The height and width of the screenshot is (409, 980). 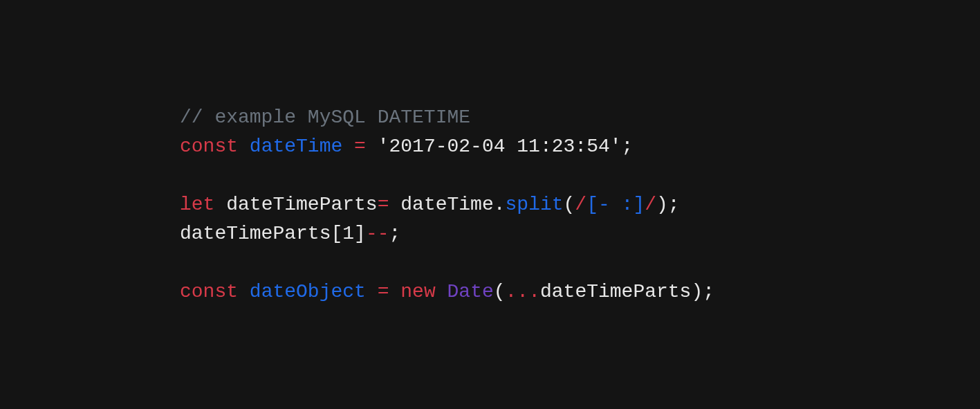 What do you see at coordinates (360, 234) in the screenshot?
I see `bracket-close: ]` at bounding box center [360, 234].